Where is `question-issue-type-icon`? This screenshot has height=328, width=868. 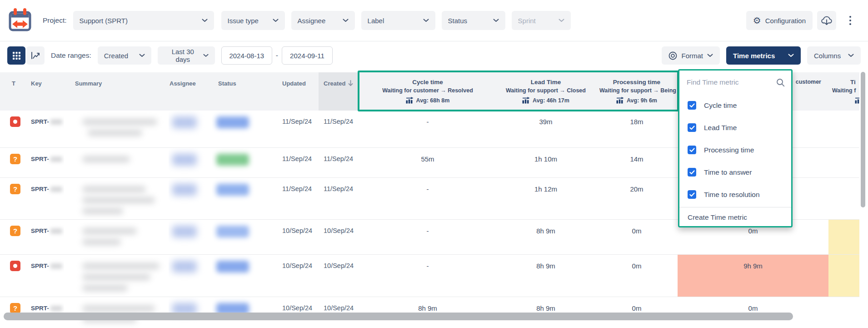 question-issue-type-icon is located at coordinates (15, 231).